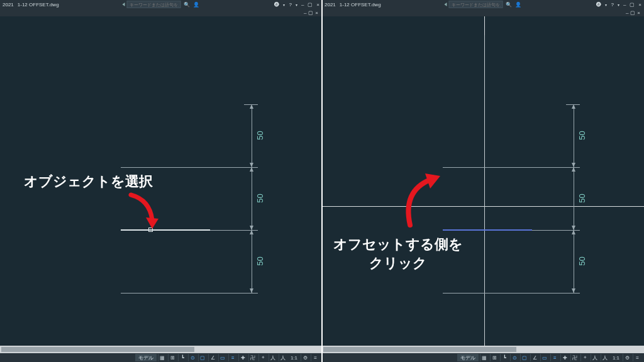  Describe the element at coordinates (161, 358) in the screenshot. I see `status-bar: モデル ▦ ⊞ ┗ ⊙ ▢ ∠ ▭ ≡ ✚ 卍 ⌖ 人 人 1:1 ⚙ ≡` at that location.